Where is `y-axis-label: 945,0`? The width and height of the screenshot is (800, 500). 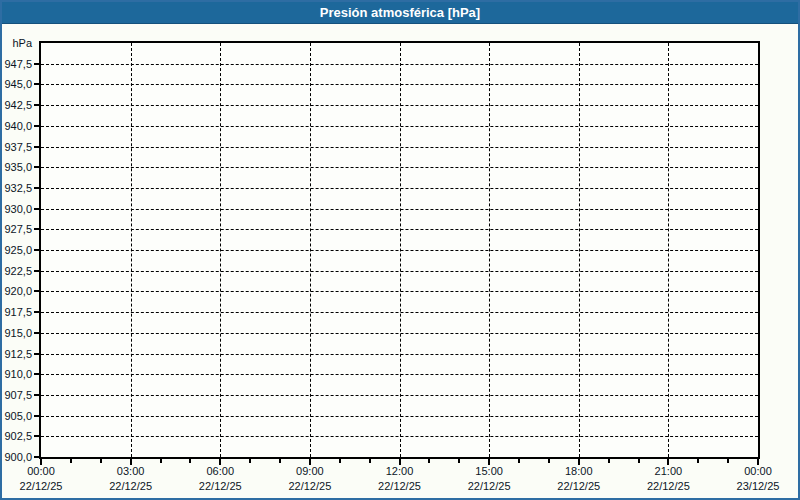 y-axis-label: 945,0 is located at coordinates (18, 84).